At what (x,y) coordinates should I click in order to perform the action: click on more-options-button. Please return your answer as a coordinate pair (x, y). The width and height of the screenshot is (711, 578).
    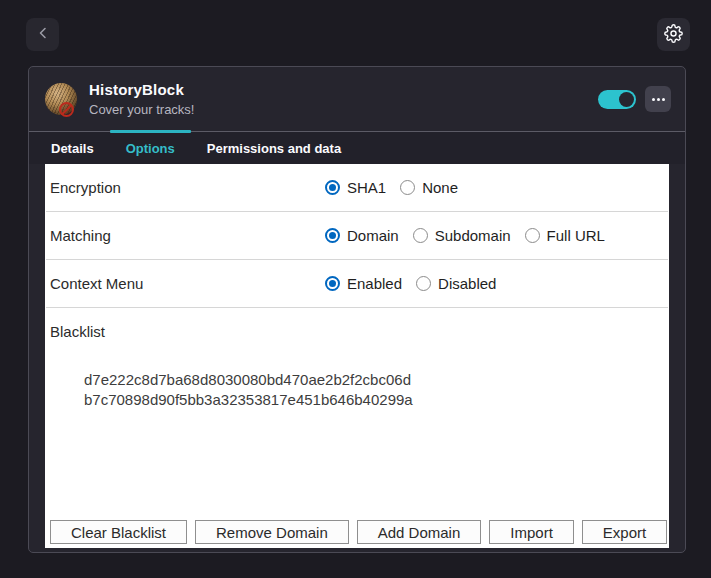
    Looking at the image, I should click on (658, 99).